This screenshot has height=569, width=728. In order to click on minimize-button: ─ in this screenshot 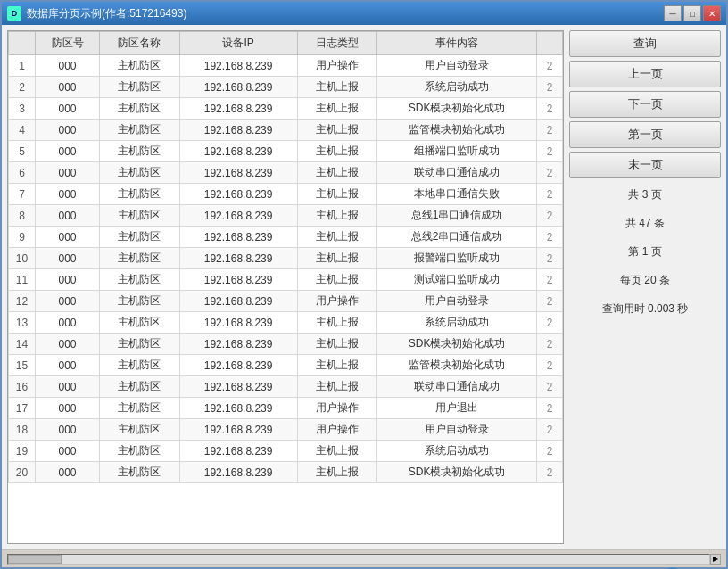, I will do `click(673, 13)`.